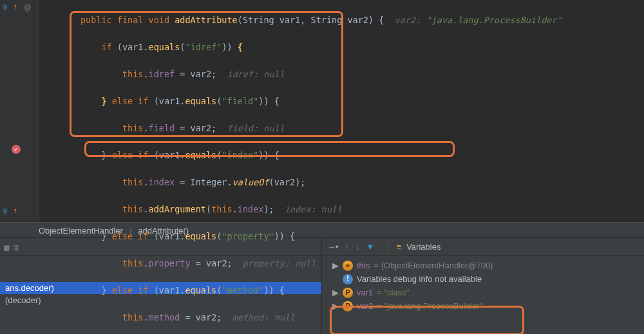 Image resolution: width=644 pixels, height=334 pixels. What do you see at coordinates (483, 279) in the screenshot?
I see `variable-info: ! Variables debug info not available` at bounding box center [483, 279].